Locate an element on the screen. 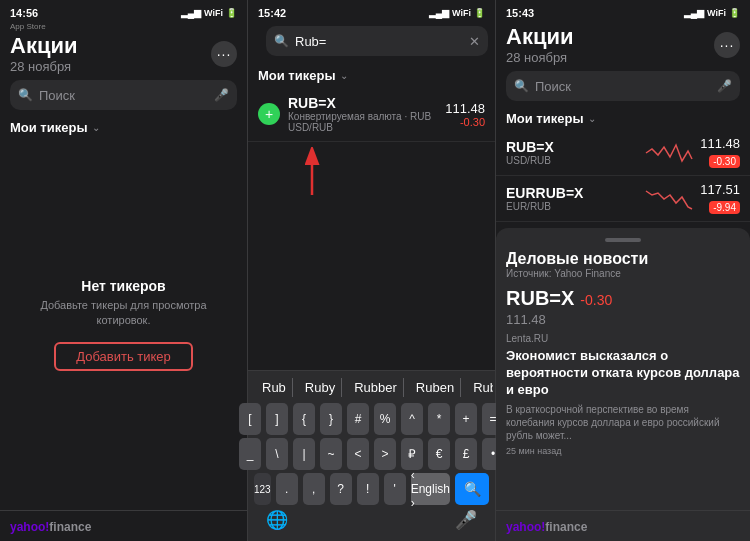 This screenshot has width=750, height=541. autocomplete-ruby: Ruby is located at coordinates (320, 388).